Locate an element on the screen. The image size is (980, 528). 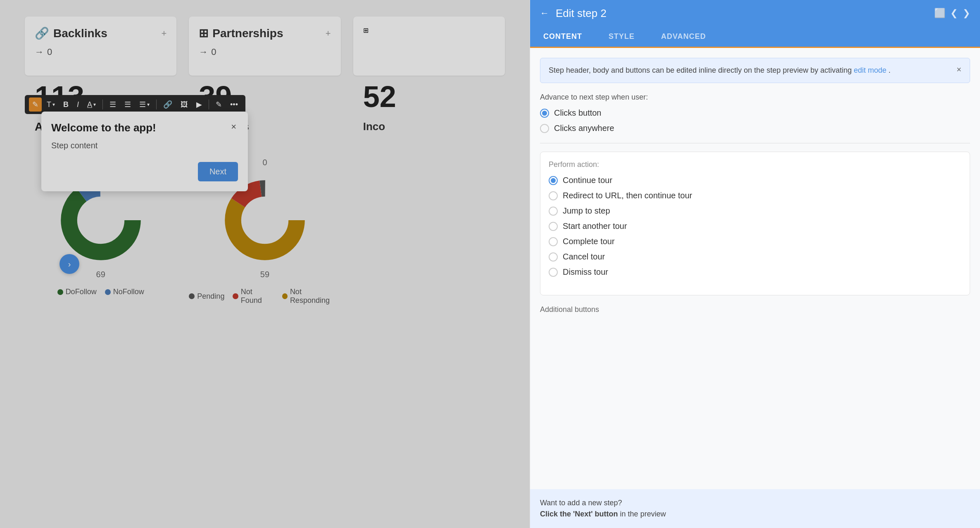
third-big-number: 52 is located at coordinates (429, 97).